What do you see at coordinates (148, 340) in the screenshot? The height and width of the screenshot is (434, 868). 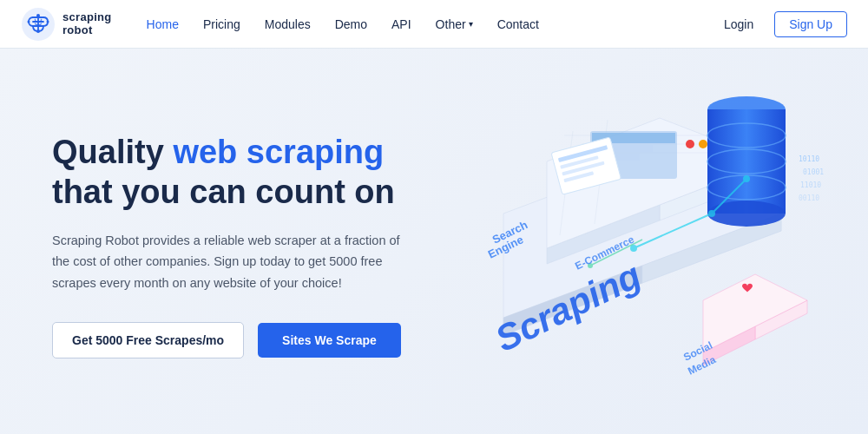 I see `free-scrapes-button: Get 5000 Free Scrapes/mo` at bounding box center [148, 340].